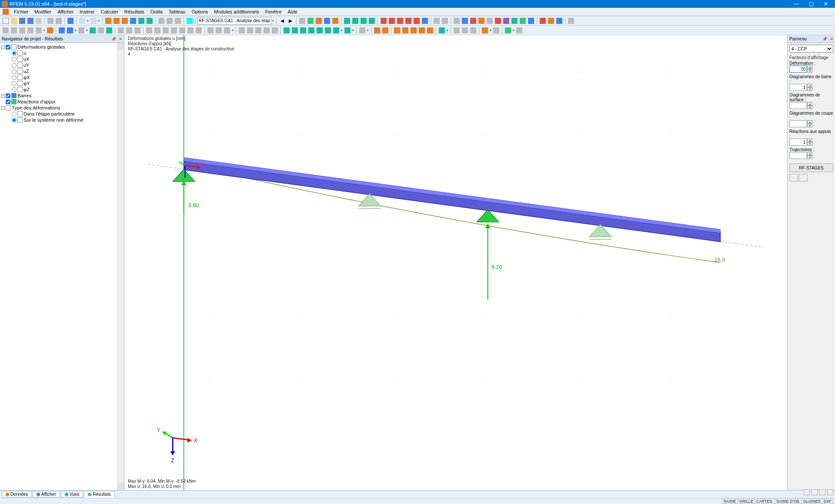 Image resolution: width=835 pixels, height=504 pixels. I want to click on menu-modifier: Modifier, so click(43, 12).